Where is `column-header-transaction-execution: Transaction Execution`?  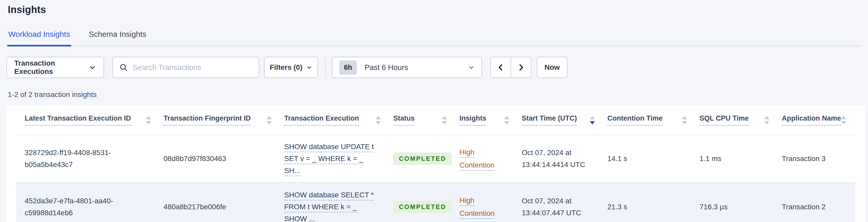
column-header-transaction-execution: Transaction Execution is located at coordinates (339, 120).